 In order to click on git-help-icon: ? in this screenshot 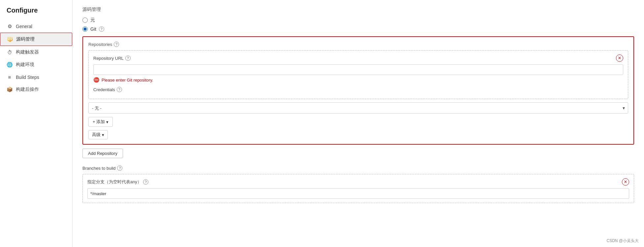, I will do `click(102, 29)`.